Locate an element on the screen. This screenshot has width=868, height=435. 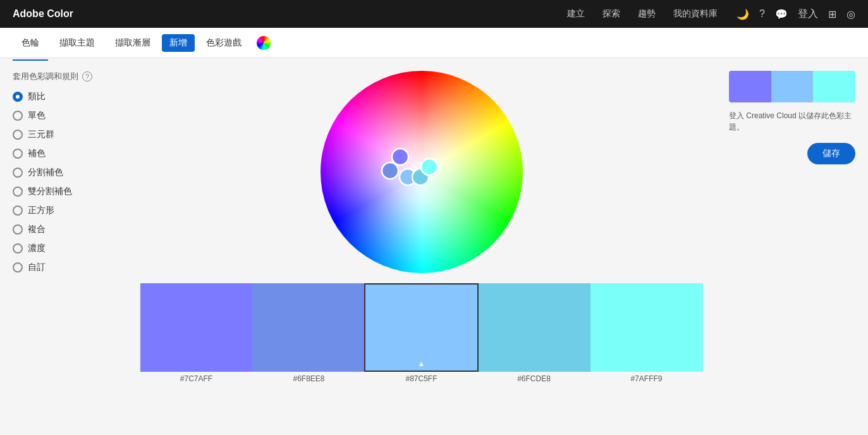
moon-icon: 🌙 is located at coordinates (743, 14).